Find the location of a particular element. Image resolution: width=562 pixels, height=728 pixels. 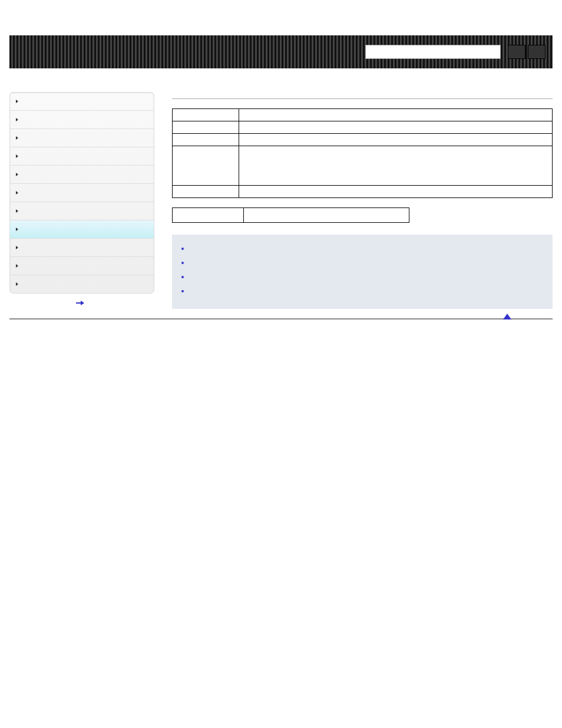

footer-bar is located at coordinates (281, 325).